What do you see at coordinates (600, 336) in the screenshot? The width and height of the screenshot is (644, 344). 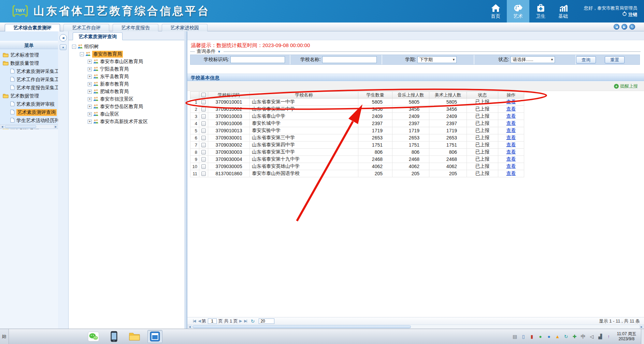 I see `network-icon: ▟` at bounding box center [600, 336].